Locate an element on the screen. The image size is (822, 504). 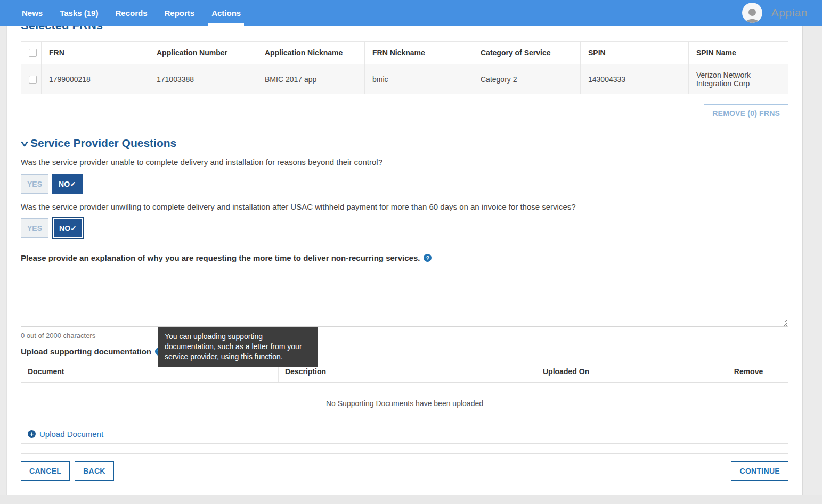
cell-application-number: 171003388 is located at coordinates (204, 79).